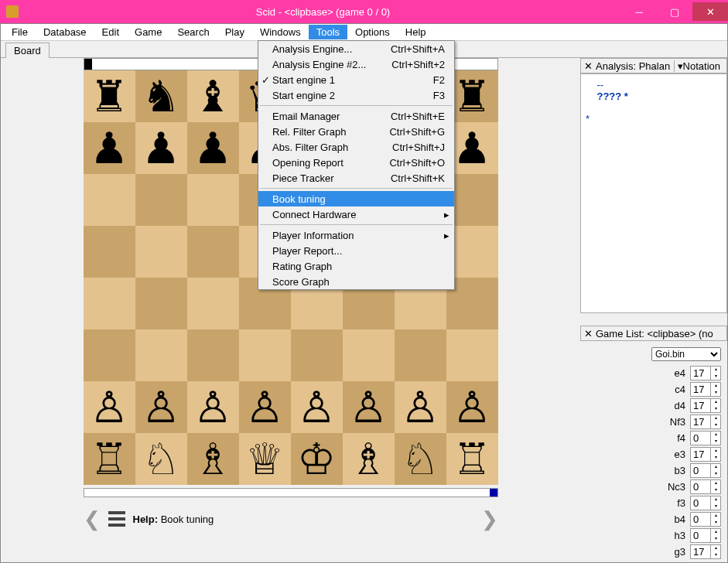 The image size is (728, 563). Describe the element at coordinates (111, 32) in the screenshot. I see `menu-edit: Edit` at that location.